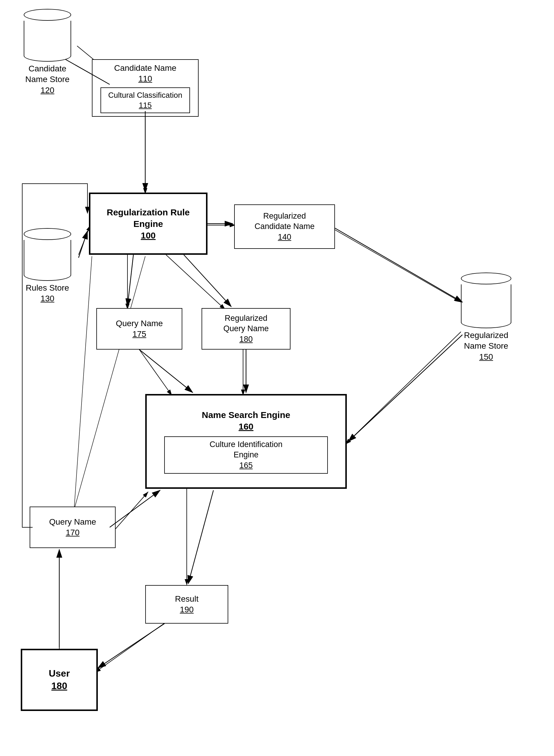 Image resolution: width=554 pixels, height=756 pixels. What do you see at coordinates (246, 328) in the screenshot?
I see `regularized-query-name-label: RegularizedQuery Name180` at bounding box center [246, 328].